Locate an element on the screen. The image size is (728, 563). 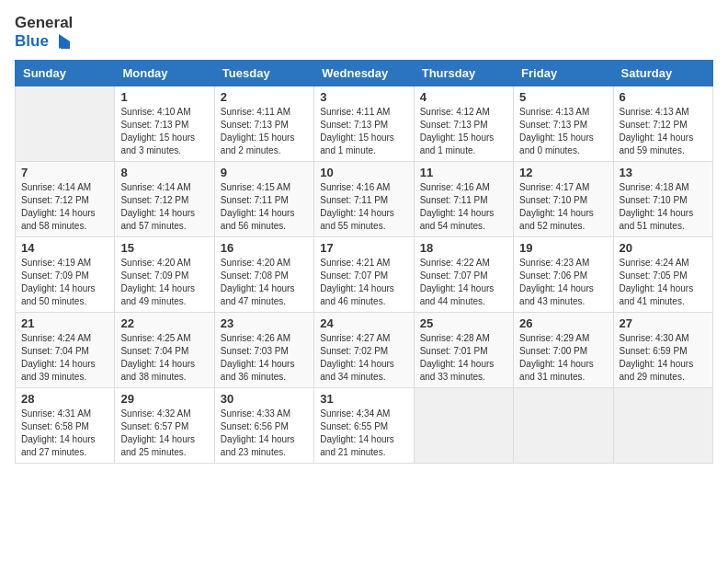
calendar-cell: 22Sunrise: 4:25 AMSunset: 7:04 PMDayligh… is located at coordinates (165, 350).